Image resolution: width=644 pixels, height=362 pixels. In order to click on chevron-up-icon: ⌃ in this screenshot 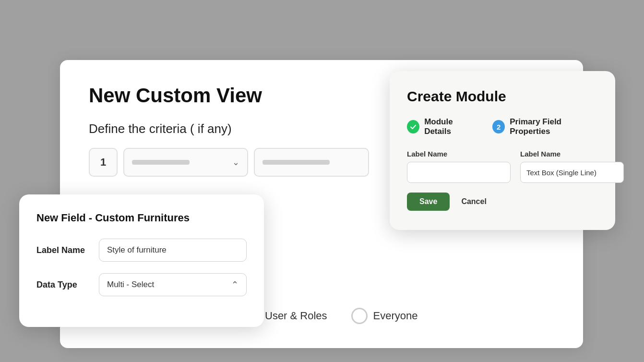, I will do `click(235, 285)`.